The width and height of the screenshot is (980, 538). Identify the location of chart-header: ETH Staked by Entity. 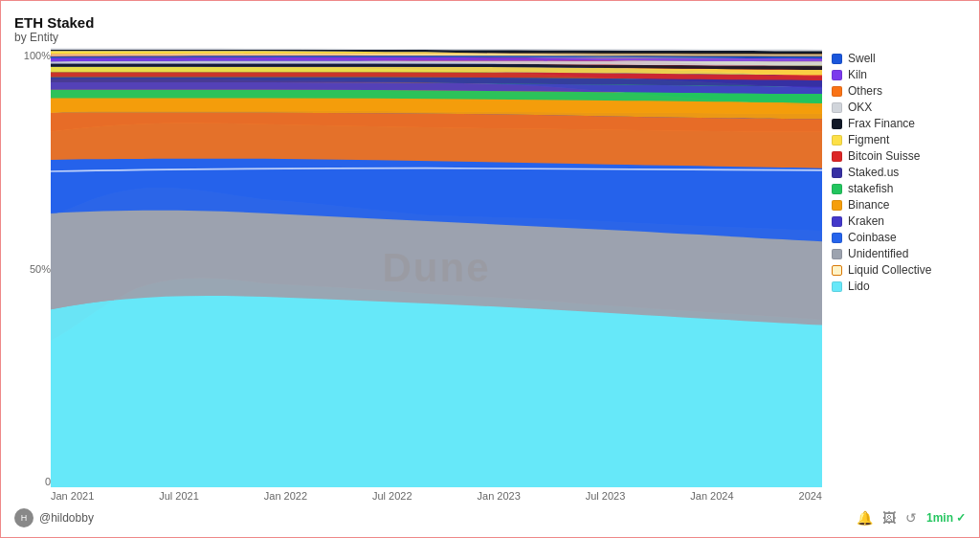
(490, 29).